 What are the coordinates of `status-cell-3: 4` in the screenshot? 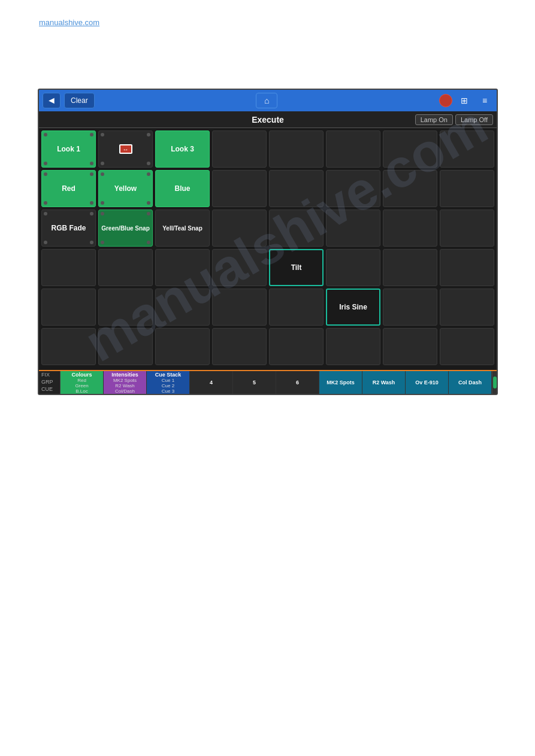 It's located at (211, 382).